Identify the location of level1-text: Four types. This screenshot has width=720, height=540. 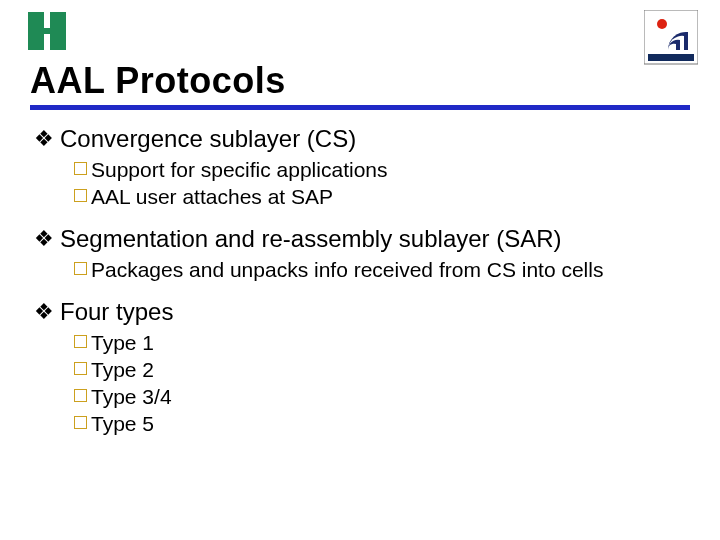
(116, 312).